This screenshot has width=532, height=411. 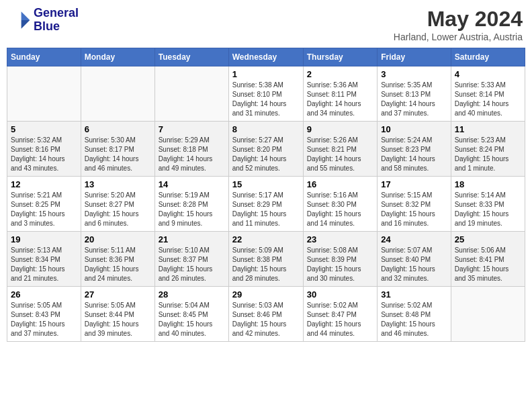 What do you see at coordinates (192, 265) in the screenshot?
I see `day-info: Sunrise: 5:10 AM Sunset: 8:37 PM Dayligh…` at bounding box center [192, 265].